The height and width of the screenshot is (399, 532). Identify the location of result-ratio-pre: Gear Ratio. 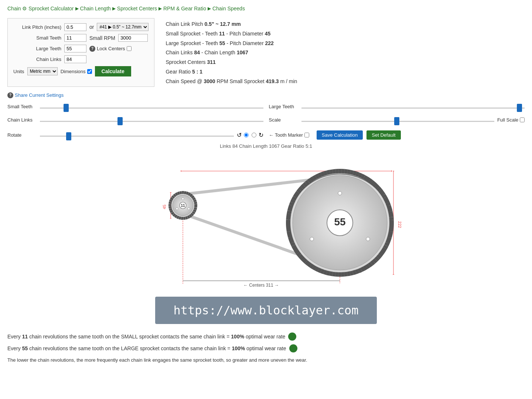
(179, 72).